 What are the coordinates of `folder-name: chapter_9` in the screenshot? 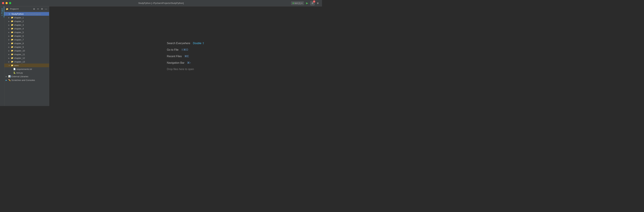 It's located at (32, 47).